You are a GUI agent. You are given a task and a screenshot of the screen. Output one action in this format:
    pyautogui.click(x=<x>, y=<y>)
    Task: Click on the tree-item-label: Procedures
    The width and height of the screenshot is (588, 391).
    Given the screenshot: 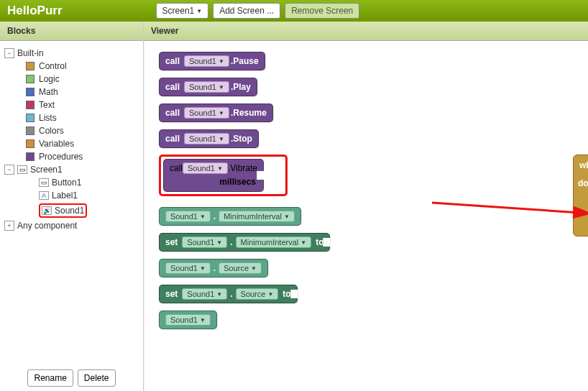 What is the action you would take?
    pyautogui.click(x=60, y=157)
    